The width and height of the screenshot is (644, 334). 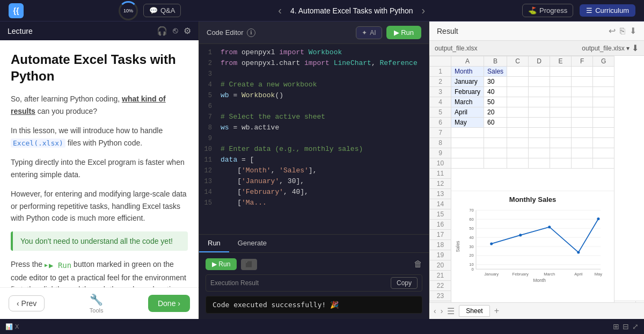 I want to click on table-header-row: A B C D E F G, so click(x=537, y=61).